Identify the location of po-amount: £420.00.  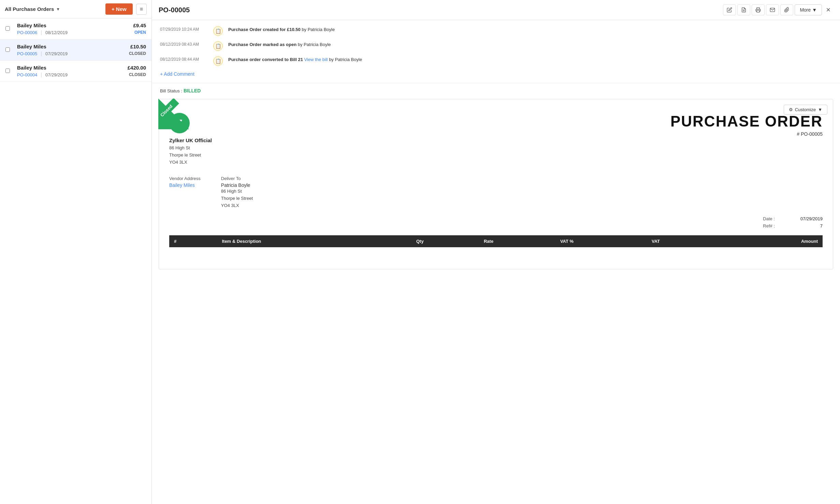
(137, 68).